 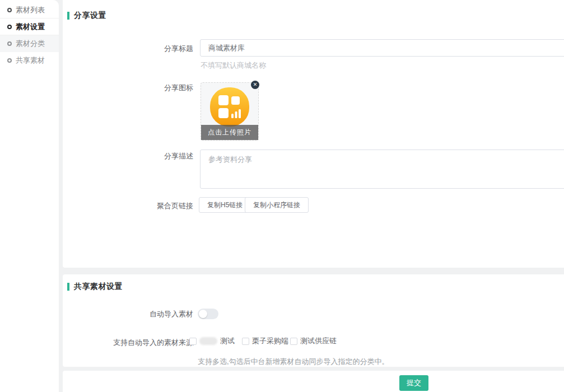 What do you see at coordinates (208, 341) in the screenshot?
I see `redacted-text` at bounding box center [208, 341].